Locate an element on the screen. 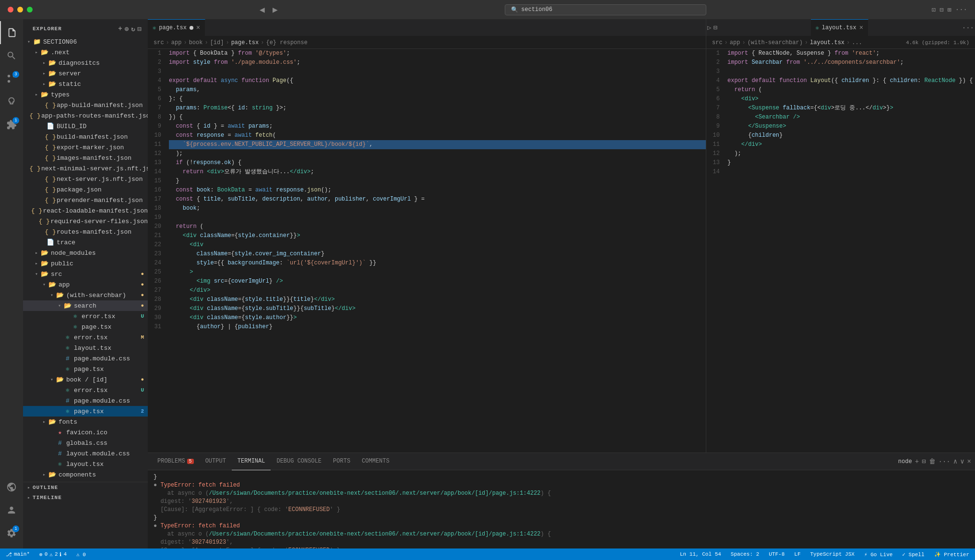 This screenshot has height=560, width=975. layout-icon: ⊡ is located at coordinates (933, 10).